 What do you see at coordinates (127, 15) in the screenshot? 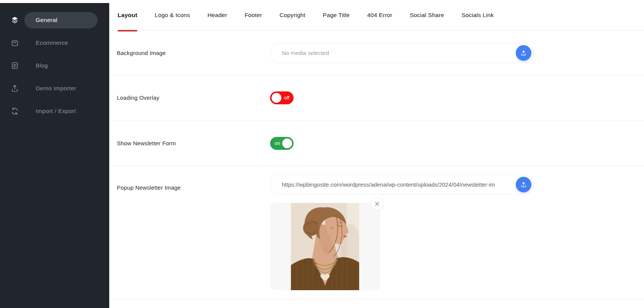
I see `tab-layout: Layout` at bounding box center [127, 15].